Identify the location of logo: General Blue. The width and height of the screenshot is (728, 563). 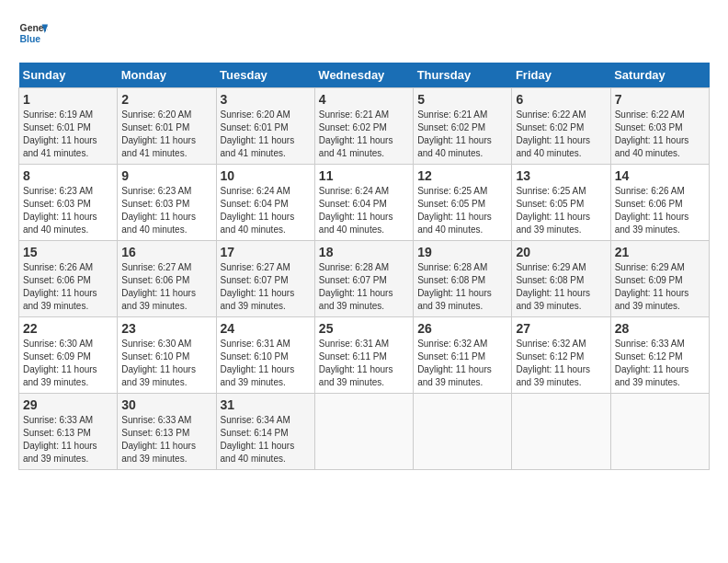
(33, 33).